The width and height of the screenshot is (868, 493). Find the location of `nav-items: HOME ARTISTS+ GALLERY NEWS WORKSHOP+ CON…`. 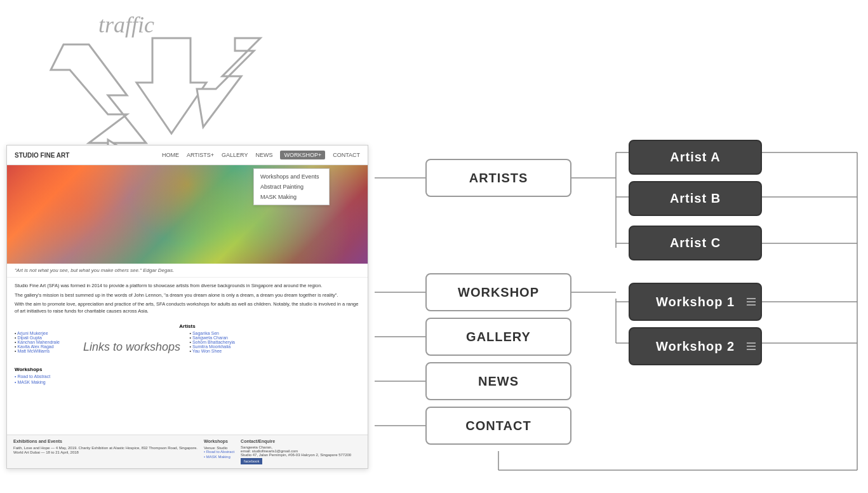

nav-items: HOME ARTISTS+ GALLERY NEWS WORKSHOP+ CON… is located at coordinates (261, 155).